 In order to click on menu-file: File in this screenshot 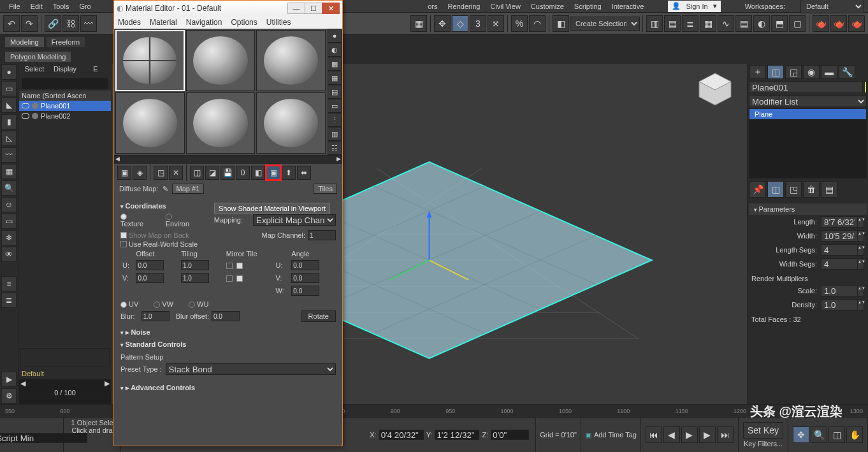, I will do `click(15, 6)`.